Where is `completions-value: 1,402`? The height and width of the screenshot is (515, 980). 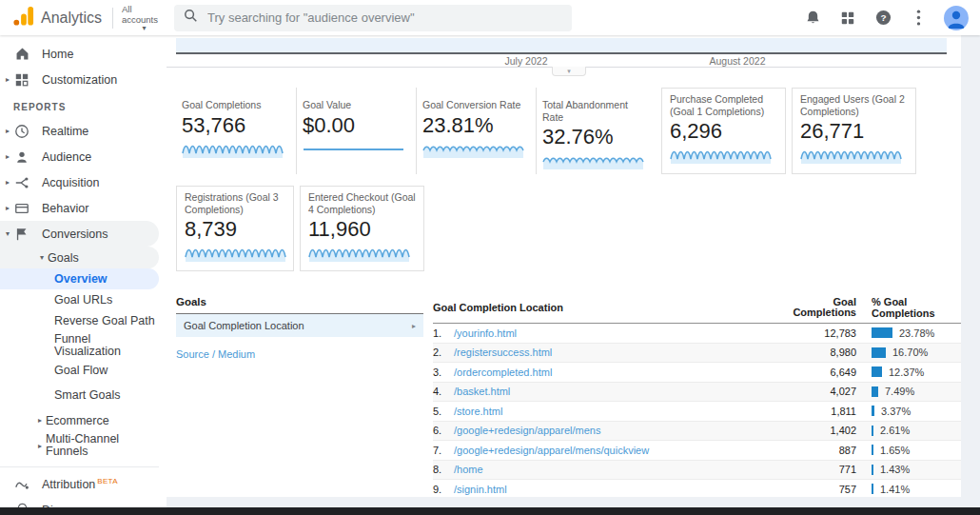
completions-value: 1,402 is located at coordinates (822, 430).